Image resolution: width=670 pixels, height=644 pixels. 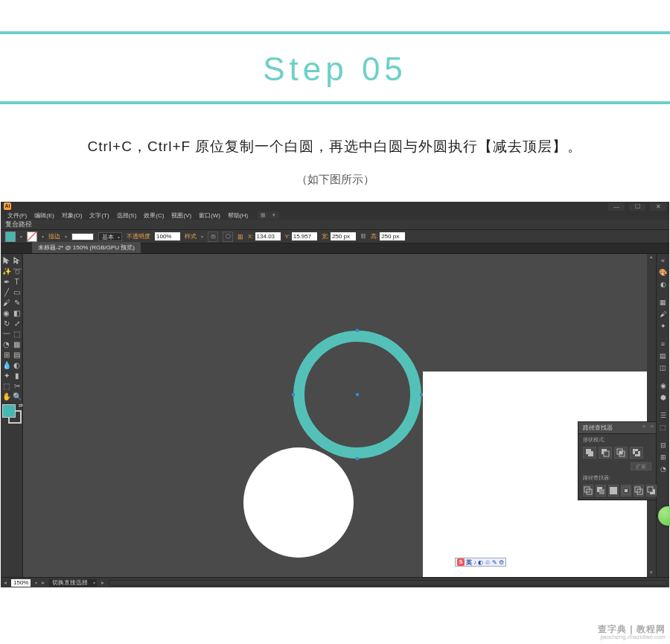 What do you see at coordinates (7, 354) in the screenshot?
I see `mesh-tool: ⊞` at bounding box center [7, 354].